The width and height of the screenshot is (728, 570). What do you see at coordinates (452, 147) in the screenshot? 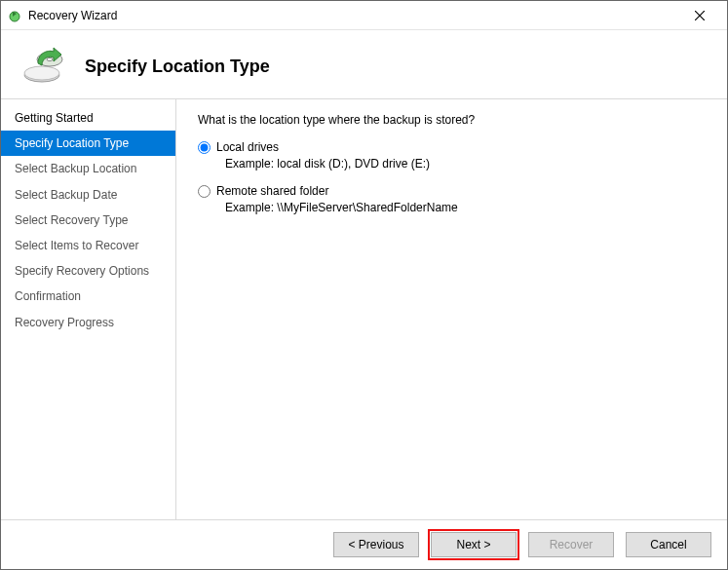
I see `option-local-drives-label: Local drives` at bounding box center [452, 147].